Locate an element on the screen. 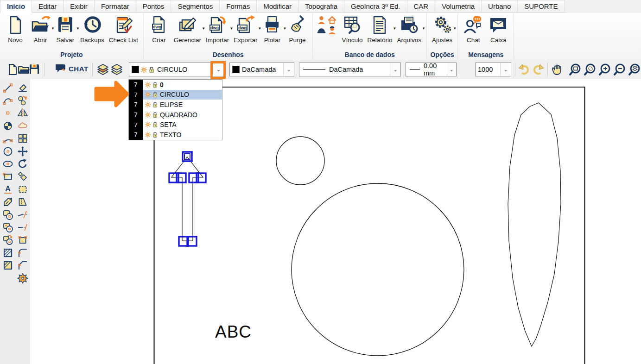 The height and width of the screenshot is (364, 641). tool-text: A is located at coordinates (8, 189).